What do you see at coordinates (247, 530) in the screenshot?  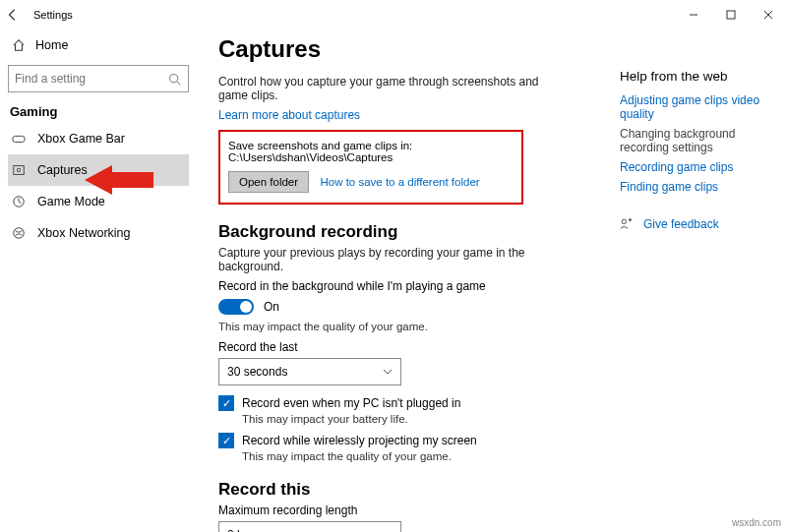 I see `max-len-value: 2 hours` at bounding box center [247, 530].